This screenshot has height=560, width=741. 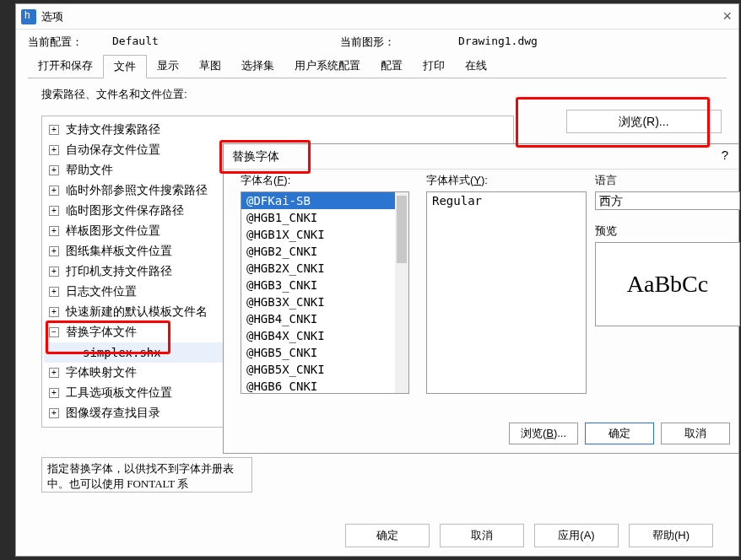 What do you see at coordinates (147, 475) in the screenshot?
I see `description-box: 指定替换字体，以供找不到字体并册表中。也可以使用 FONTALT 系` at bounding box center [147, 475].